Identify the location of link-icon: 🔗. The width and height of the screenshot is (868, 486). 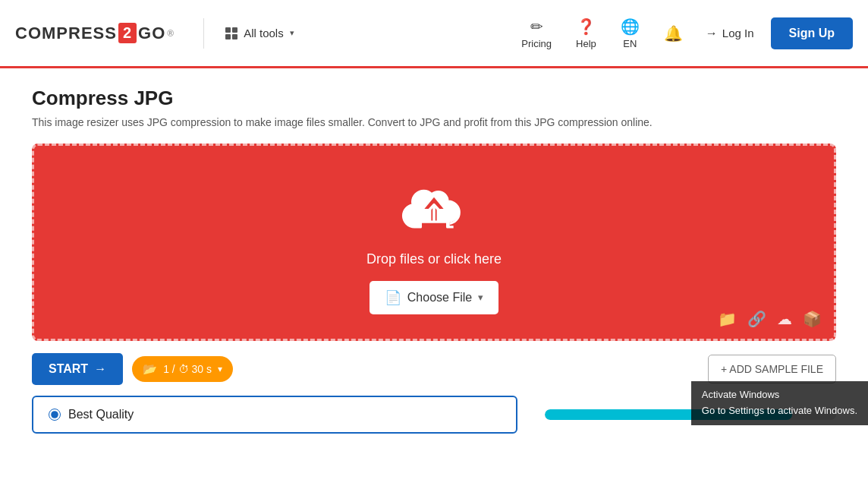
(757, 319).